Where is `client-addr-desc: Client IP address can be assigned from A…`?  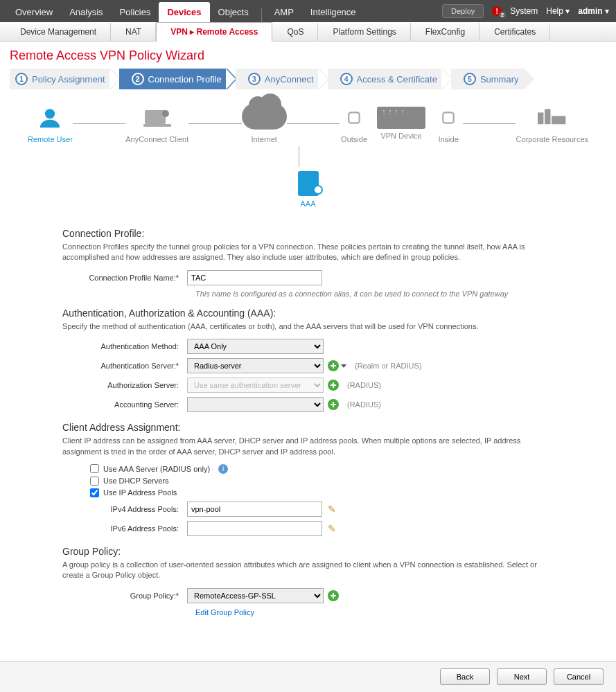 client-addr-desc: Client IP address can be assigned from A… is located at coordinates (308, 446).